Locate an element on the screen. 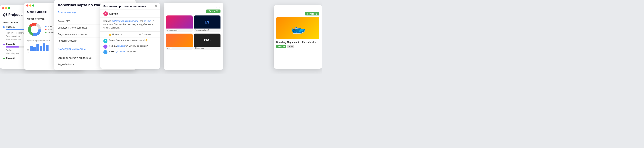 The height and width of the screenshot is (148, 644). asset-thumb: Ps is located at coordinates (207, 22).